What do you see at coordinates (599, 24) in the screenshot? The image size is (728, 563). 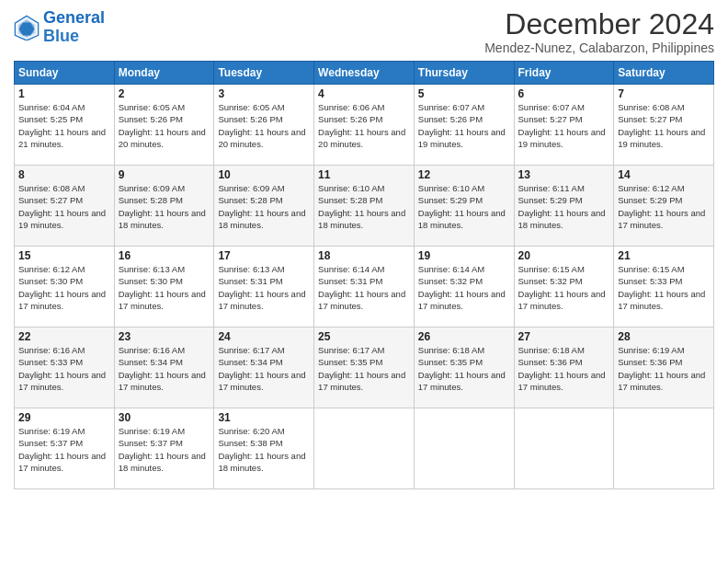 I see `main-title: December 2024` at bounding box center [599, 24].